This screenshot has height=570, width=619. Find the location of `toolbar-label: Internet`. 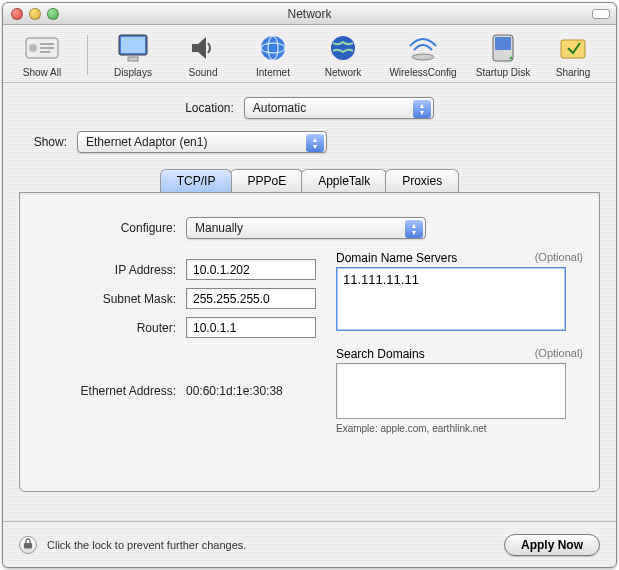

toolbar-label: Internet is located at coordinates (273, 72).